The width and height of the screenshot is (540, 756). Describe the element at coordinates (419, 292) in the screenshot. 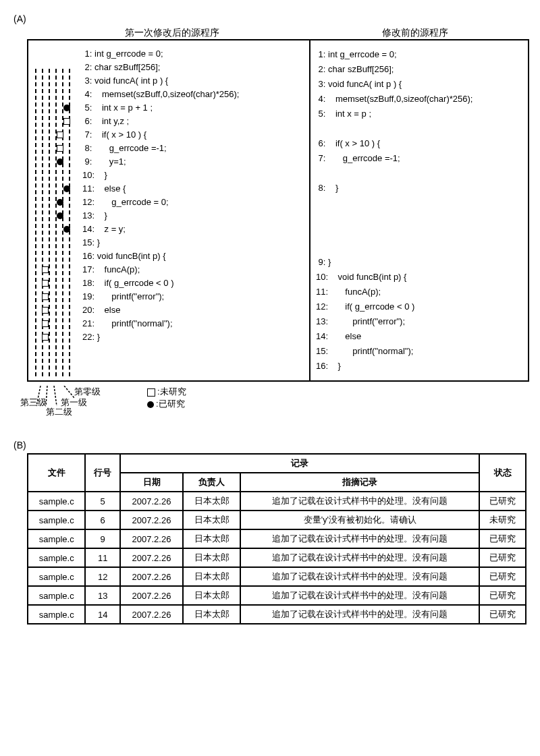

I see `code-line: 11: funcA(p);` at that location.